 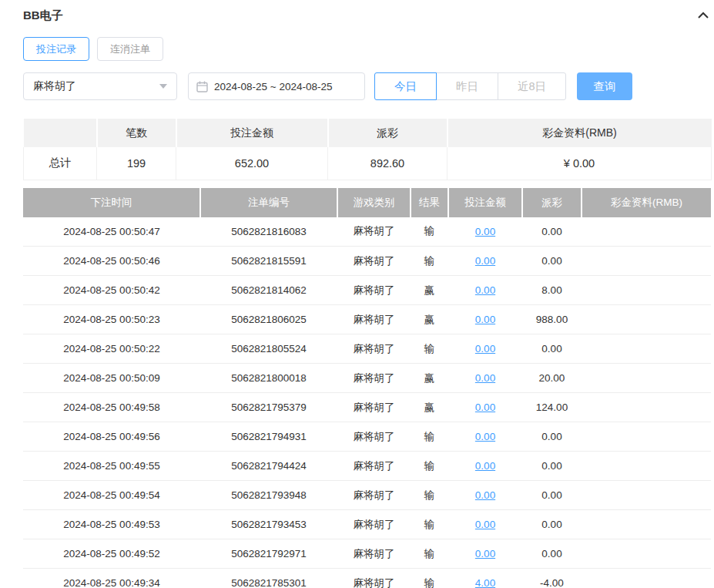 I want to click on order-id-cell: 5062821793948, so click(x=269, y=496).